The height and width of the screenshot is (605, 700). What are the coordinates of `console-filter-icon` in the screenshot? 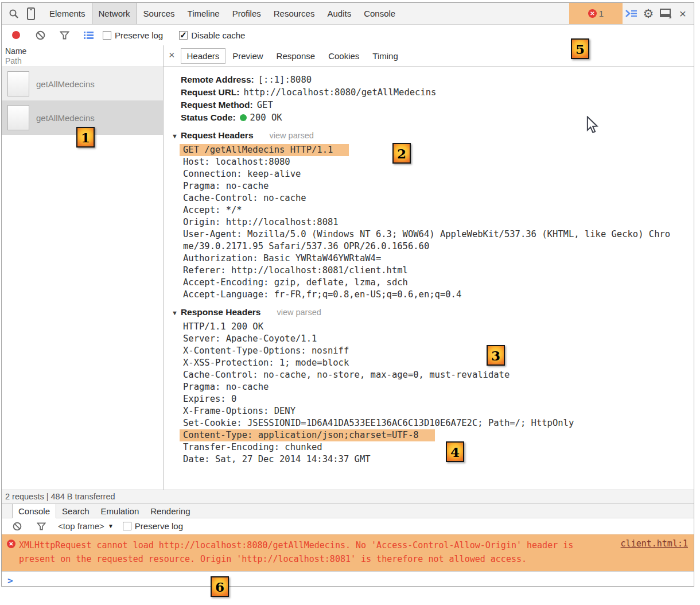 It's located at (41, 526).